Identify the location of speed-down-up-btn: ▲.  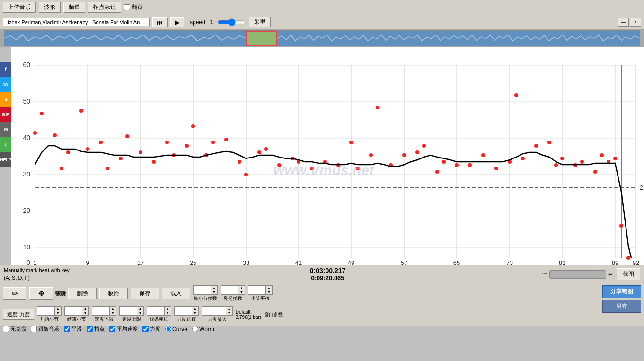
(113, 308).